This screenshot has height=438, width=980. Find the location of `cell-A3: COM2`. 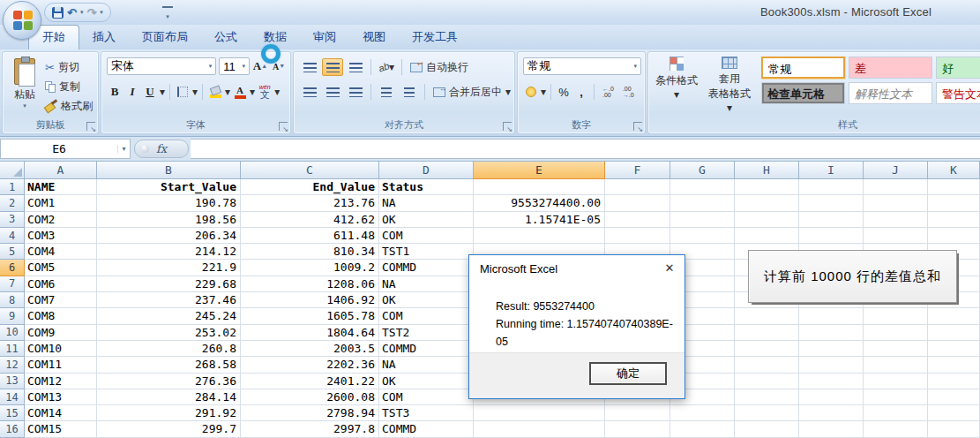

cell-A3: COM2 is located at coordinates (61, 220).